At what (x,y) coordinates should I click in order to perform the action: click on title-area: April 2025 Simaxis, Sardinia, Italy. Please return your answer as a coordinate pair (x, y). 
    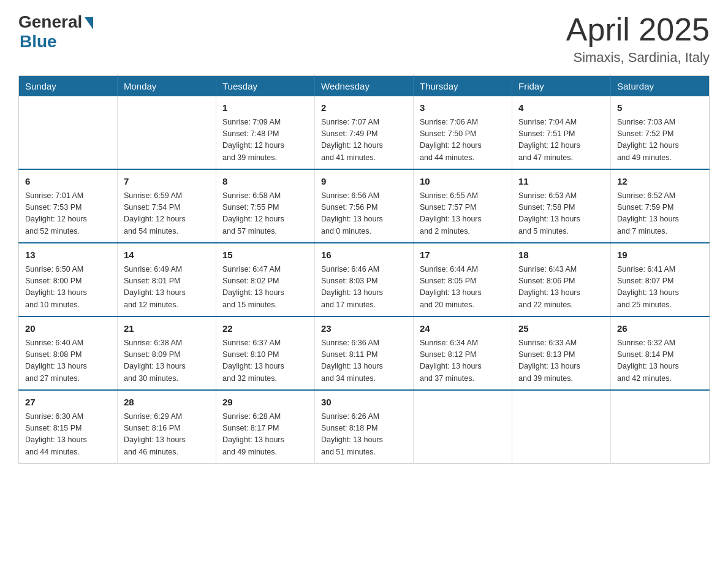
    Looking at the image, I should click on (638, 39).